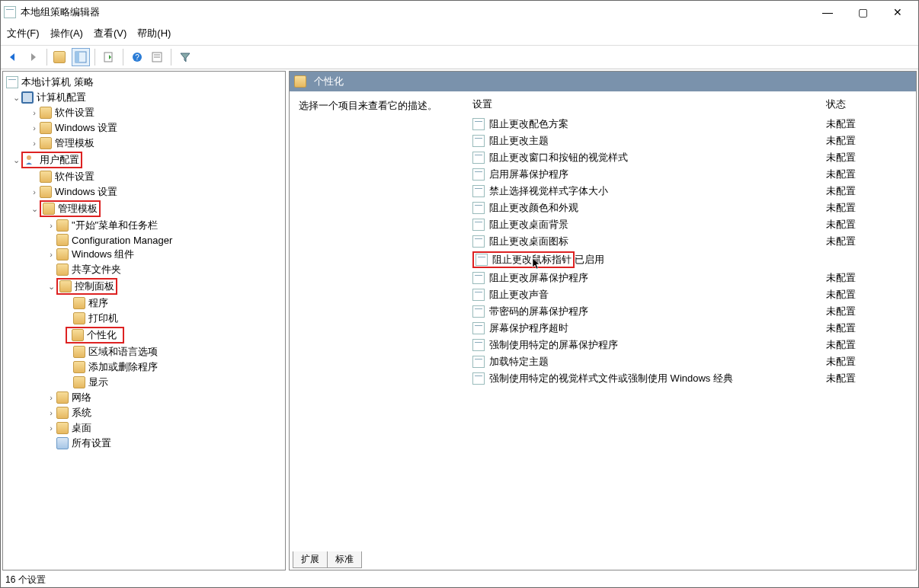  I want to click on computer-icon, so click(27, 97).